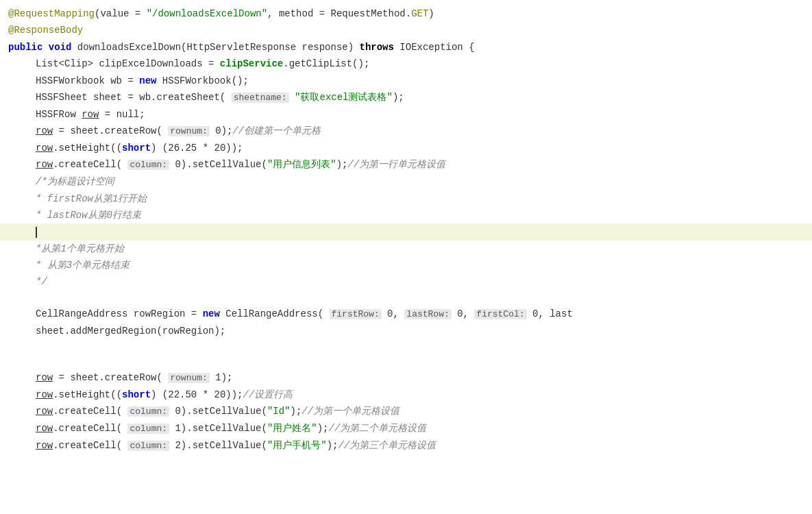  Describe the element at coordinates (279, 411) in the screenshot. I see `string-id: "Id"` at that location.